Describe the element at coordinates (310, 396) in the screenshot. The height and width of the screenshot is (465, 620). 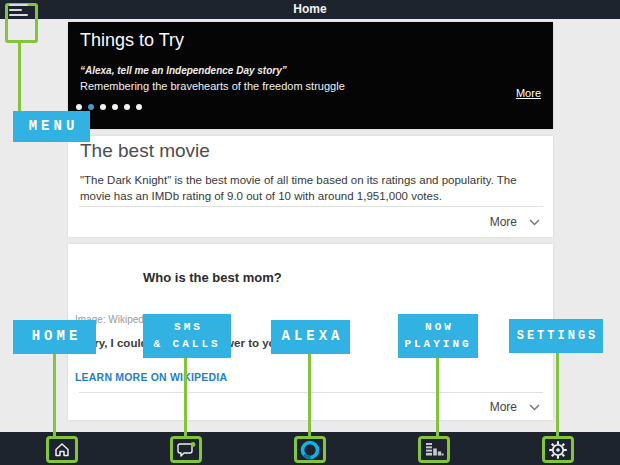
I see `alexa-connector-line` at that location.